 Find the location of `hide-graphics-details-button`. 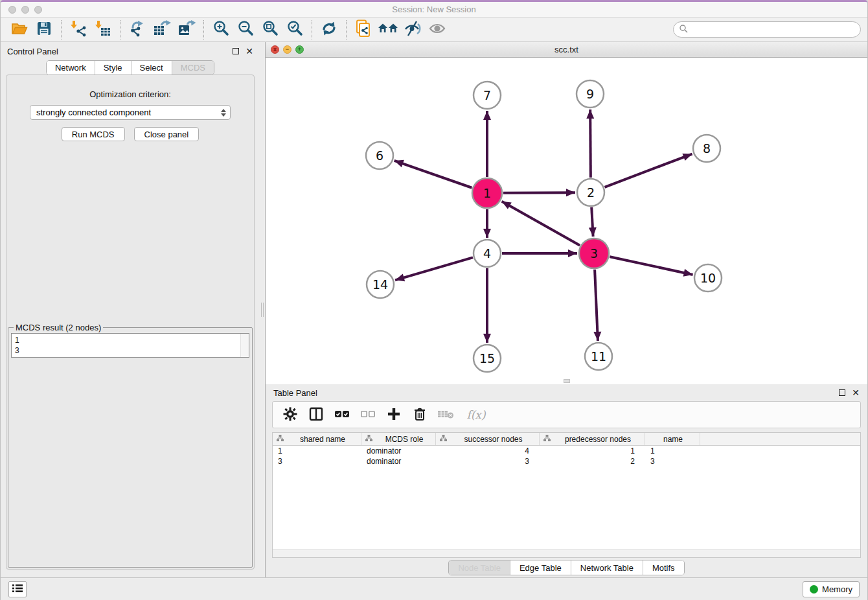

hide-graphics-details-button is located at coordinates (413, 30).